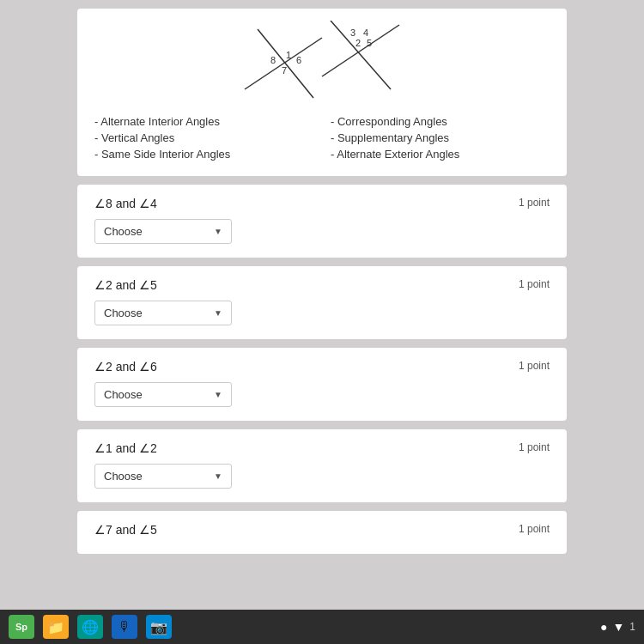 This screenshot has width=644, height=644. Describe the element at coordinates (56, 627) in the screenshot. I see `taskbar-files-icon: 📁` at that location.